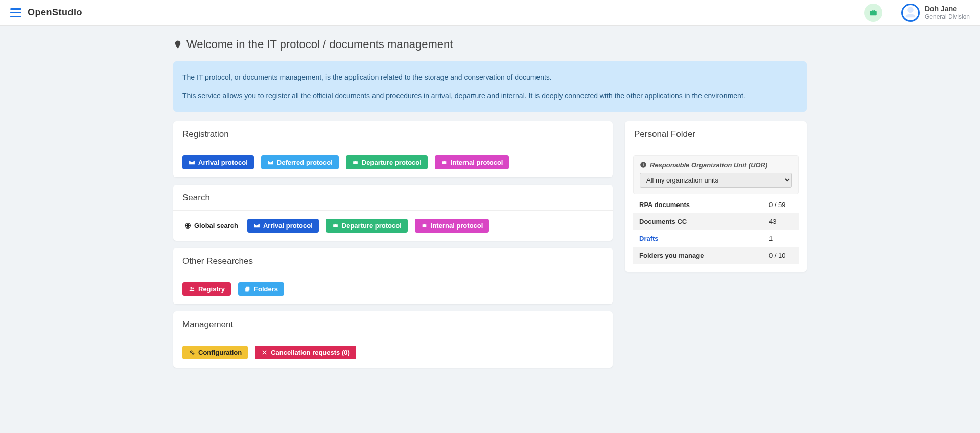 This screenshot has width=980, height=433. Describe the element at coordinates (911, 13) in the screenshot. I see `avatar` at that location.